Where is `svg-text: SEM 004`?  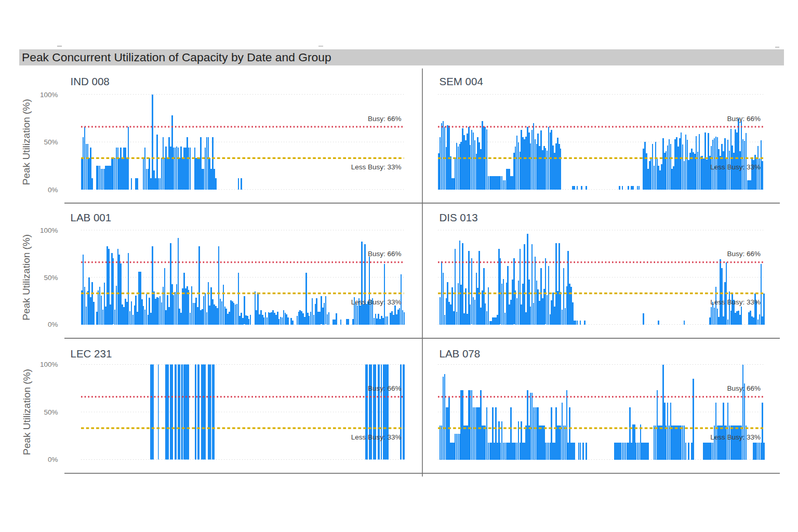
svg-text: SEM 004 is located at coordinates (461, 81).